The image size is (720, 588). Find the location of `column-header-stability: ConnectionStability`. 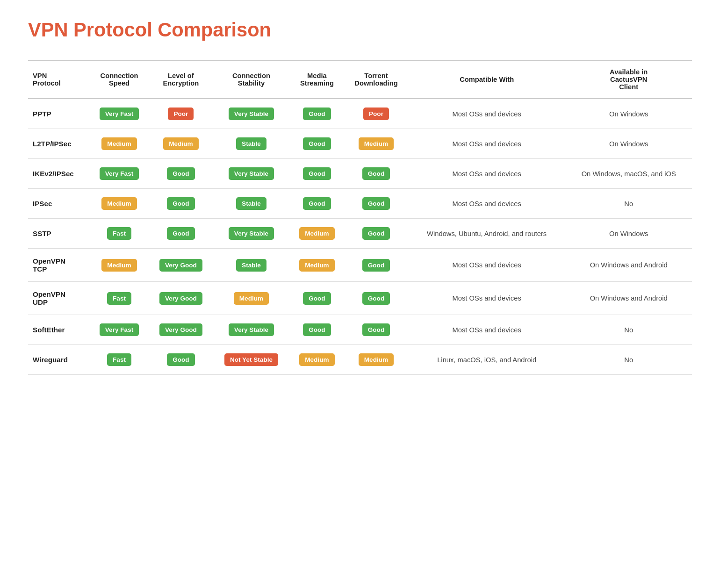

column-header-stability: ConnectionStability is located at coordinates (252, 79).